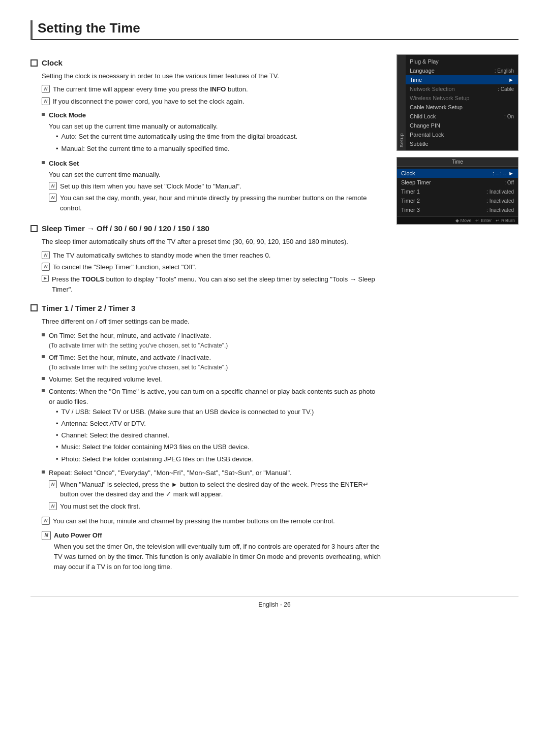  What do you see at coordinates (215, 490) in the screenshot?
I see `timer-repeat-note-1: N When "Manual" is selected, press the ►…` at bounding box center [215, 490].